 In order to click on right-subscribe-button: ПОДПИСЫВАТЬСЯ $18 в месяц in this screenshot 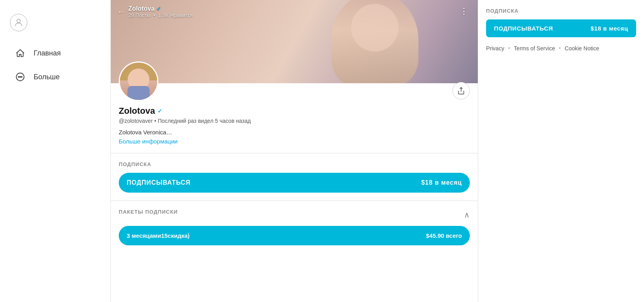, I will do `click(561, 29)`.